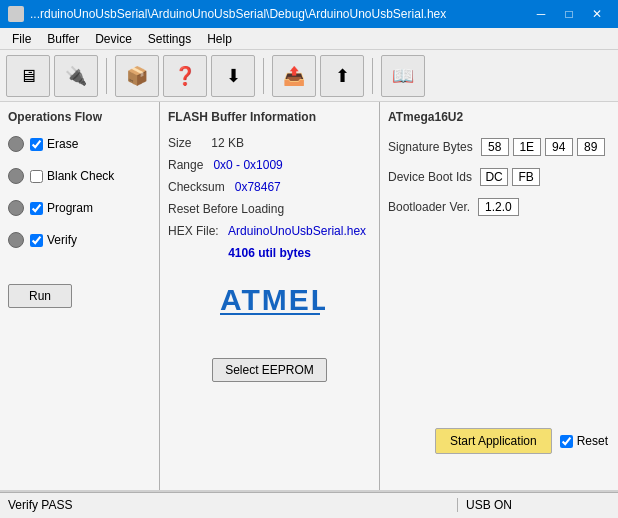  I want to click on svg-text: ATMEL, so click(272, 300).